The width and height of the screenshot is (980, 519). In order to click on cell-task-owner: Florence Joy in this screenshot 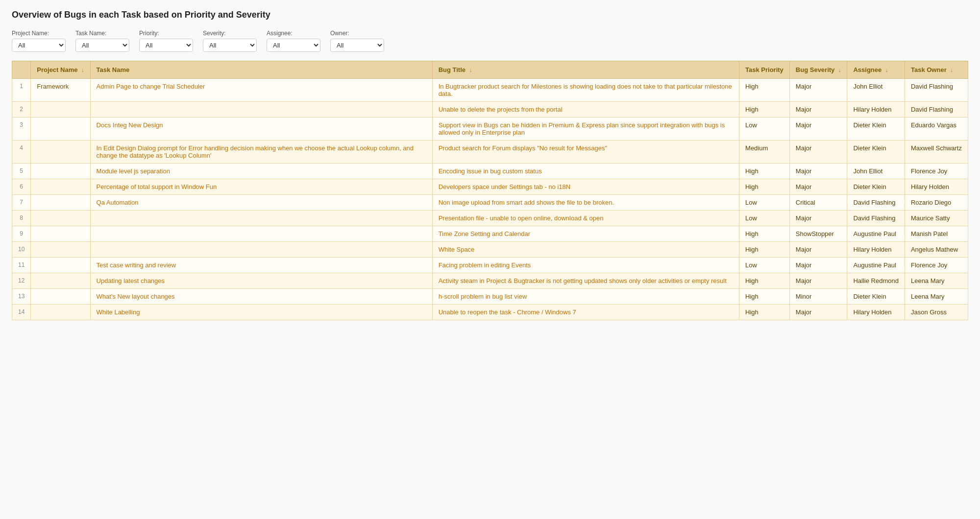, I will do `click(936, 171)`.